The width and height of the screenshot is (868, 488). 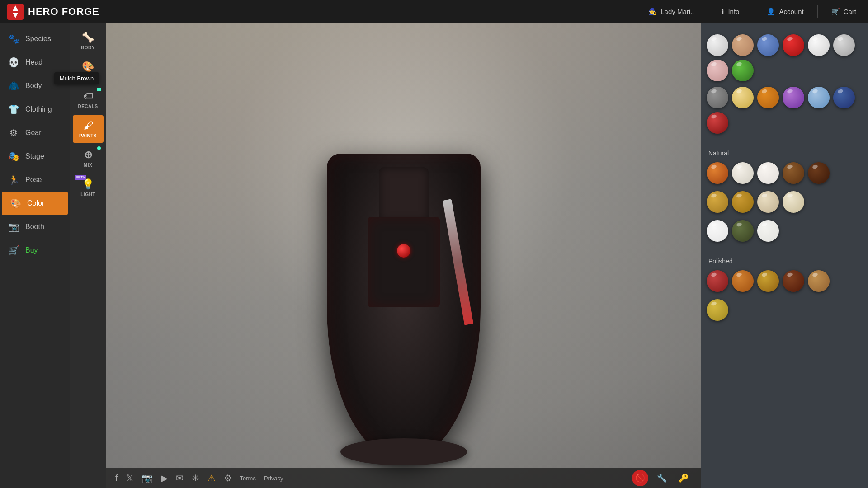 What do you see at coordinates (35, 156) in the screenshot?
I see `sidebar-item-stage: 🎭 Stage` at bounding box center [35, 156].